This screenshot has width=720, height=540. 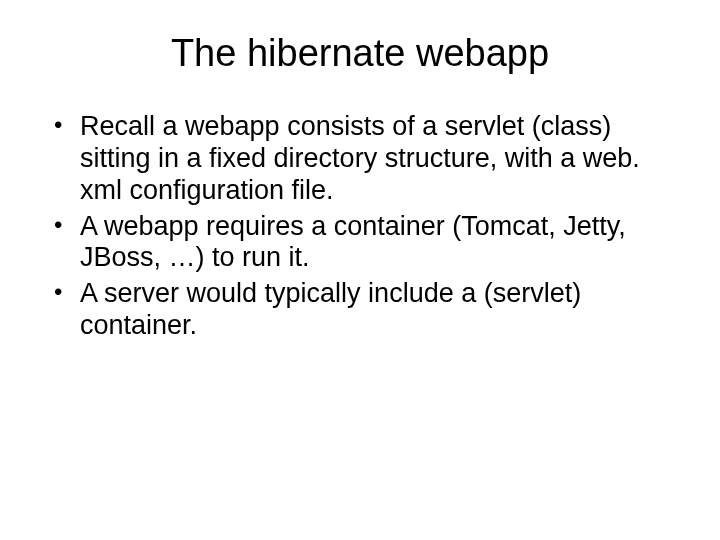 What do you see at coordinates (363, 243) in the screenshot?
I see `bullet-item: A webapp requires a container (Tomcat, J…` at bounding box center [363, 243].